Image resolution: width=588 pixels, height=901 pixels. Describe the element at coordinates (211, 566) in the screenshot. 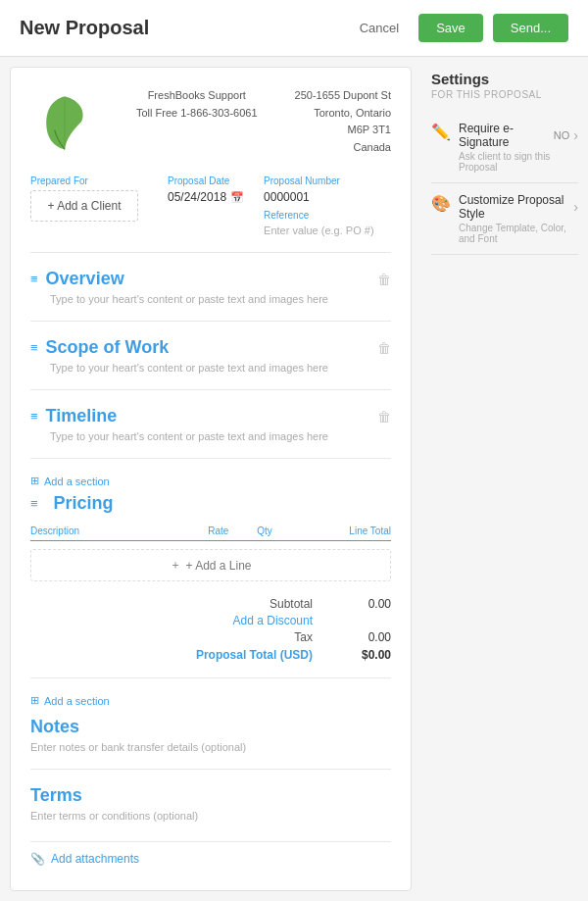

I see `add-line-row: ＋ + Add a Line` at that location.